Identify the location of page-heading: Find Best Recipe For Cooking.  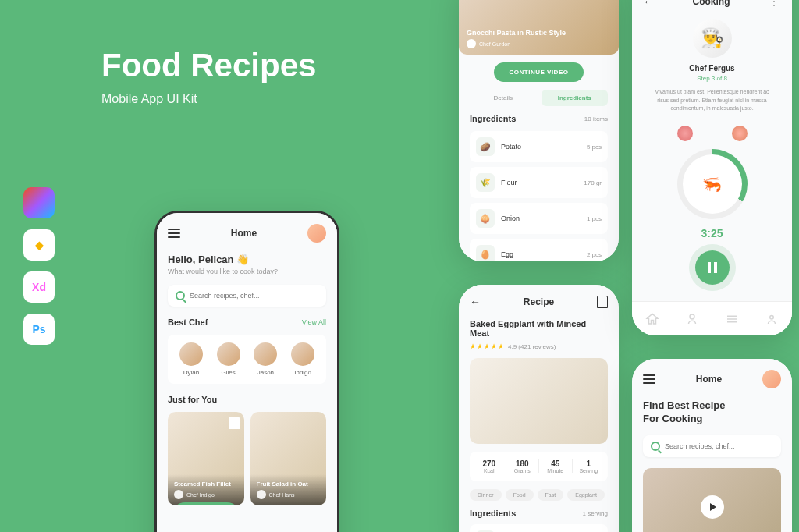
(712, 413).